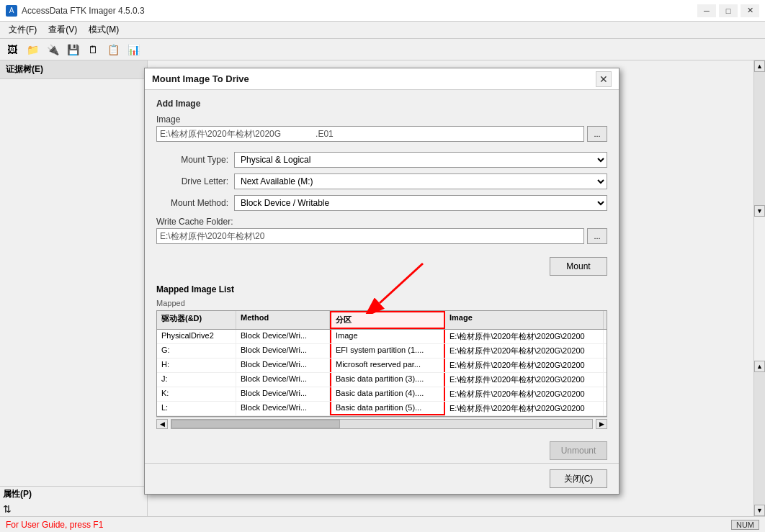 Image resolution: width=765 pixels, height=532 pixels. Describe the element at coordinates (73, 50) in the screenshot. I see `toolbar-btn-4: 💾` at that location.